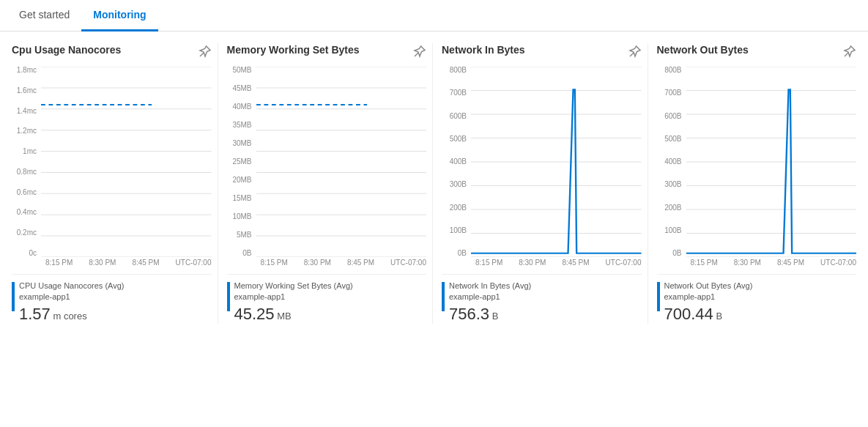  Describe the element at coordinates (772, 162) in the screenshot. I see `chart-svg-network-out` at that location.